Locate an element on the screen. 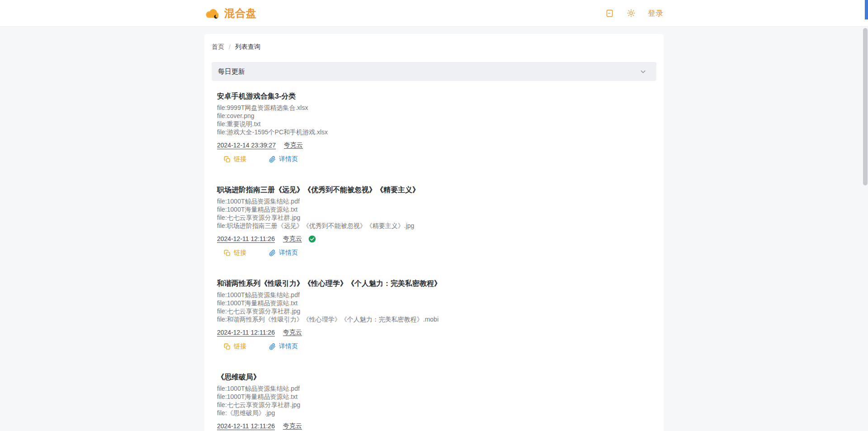 The height and width of the screenshot is (431, 868). notice-icon is located at coordinates (609, 13).